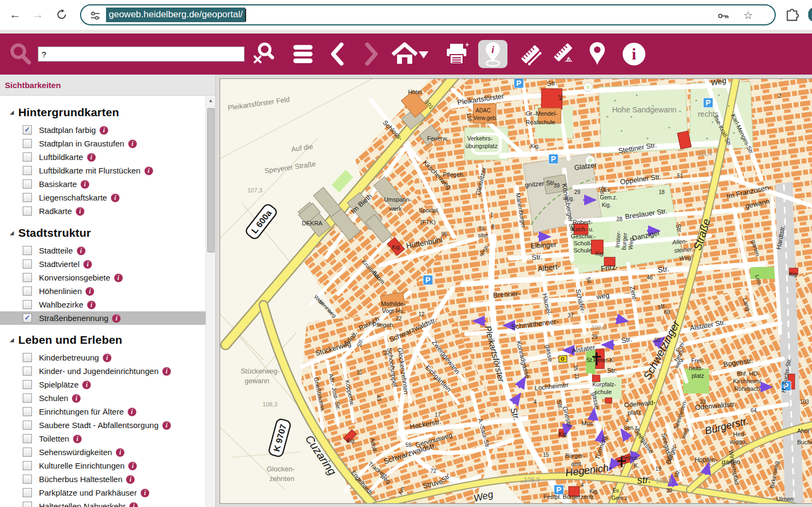 The height and width of the screenshot is (507, 812). Describe the element at coordinates (303, 54) in the screenshot. I see `layers-icon` at that location.